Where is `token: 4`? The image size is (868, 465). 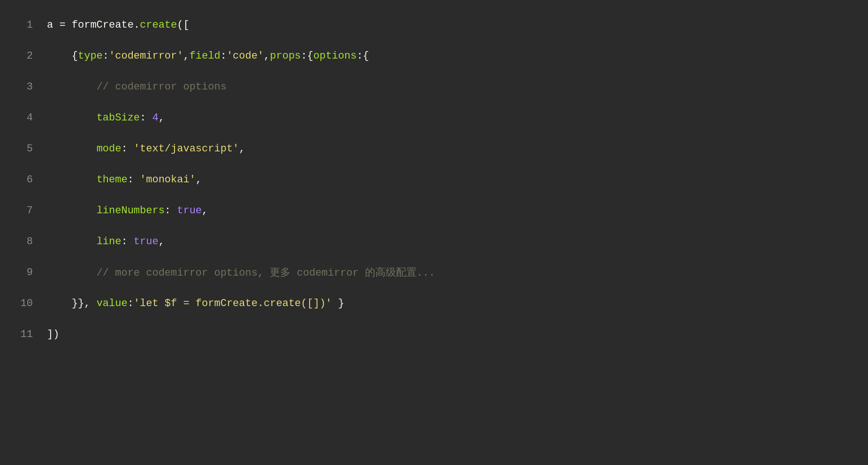 token: 4 is located at coordinates (155, 118).